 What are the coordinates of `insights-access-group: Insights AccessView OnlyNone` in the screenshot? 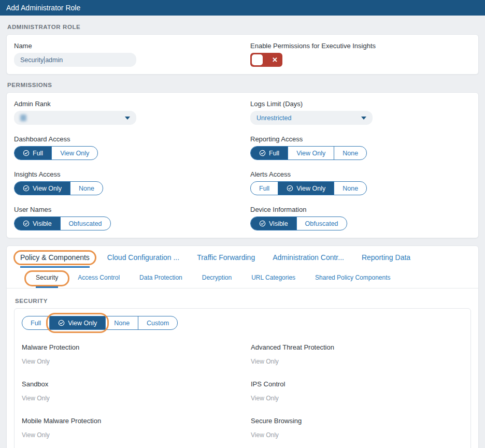 It's located at (132, 183).